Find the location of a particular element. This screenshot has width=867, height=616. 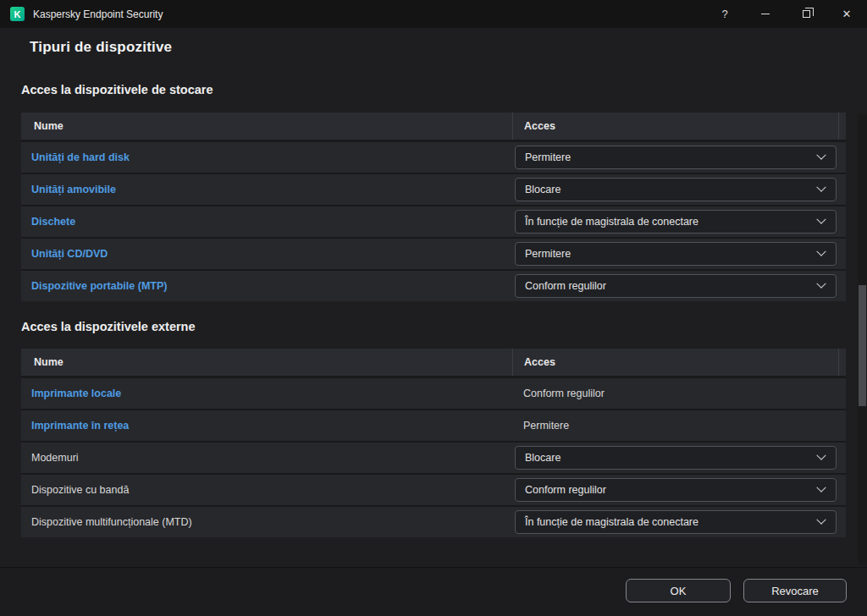

ok-button: OK is located at coordinates (678, 591).